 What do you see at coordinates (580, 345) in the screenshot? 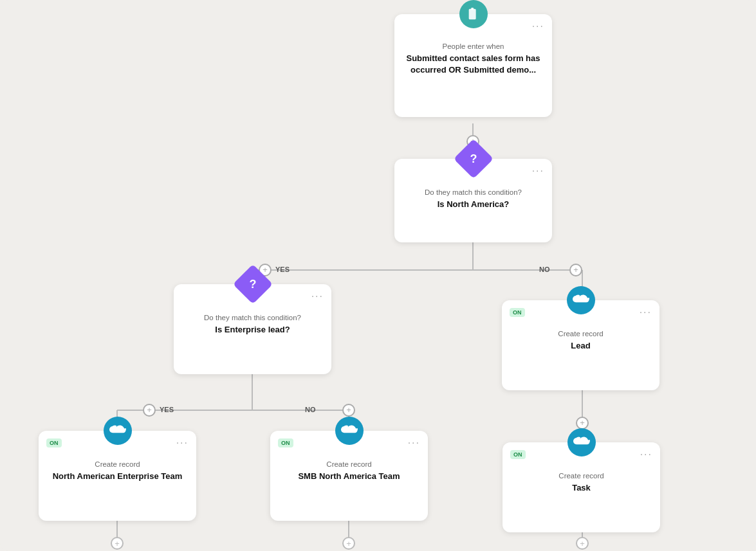
I see `create-lead-card: ON ··· Create record Lead` at bounding box center [580, 345].